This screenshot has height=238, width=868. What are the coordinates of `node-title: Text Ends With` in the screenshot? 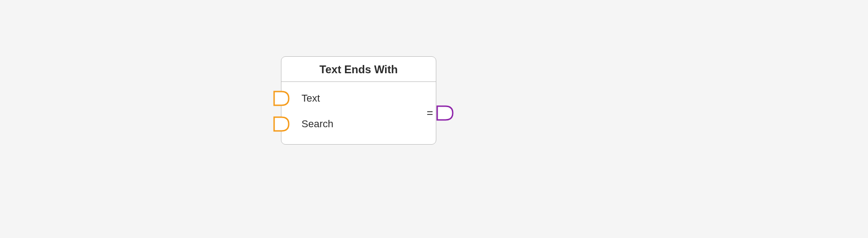 It's located at (358, 70).